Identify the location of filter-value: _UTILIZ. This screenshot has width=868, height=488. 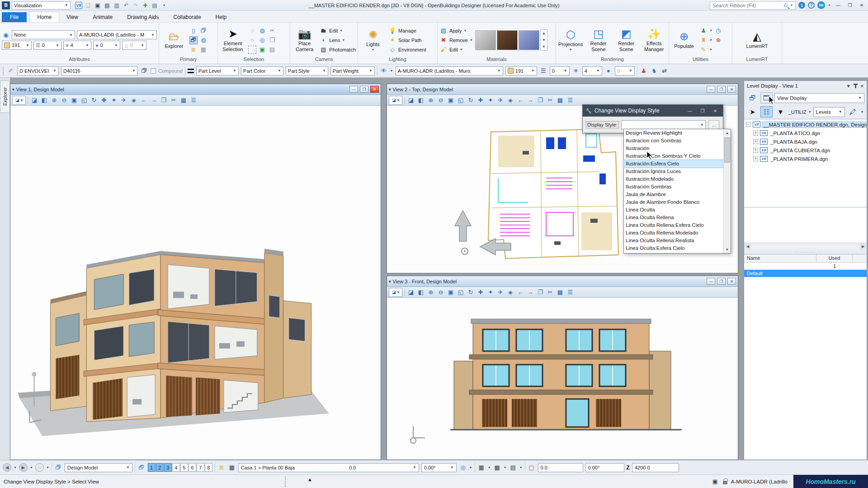
(797, 112).